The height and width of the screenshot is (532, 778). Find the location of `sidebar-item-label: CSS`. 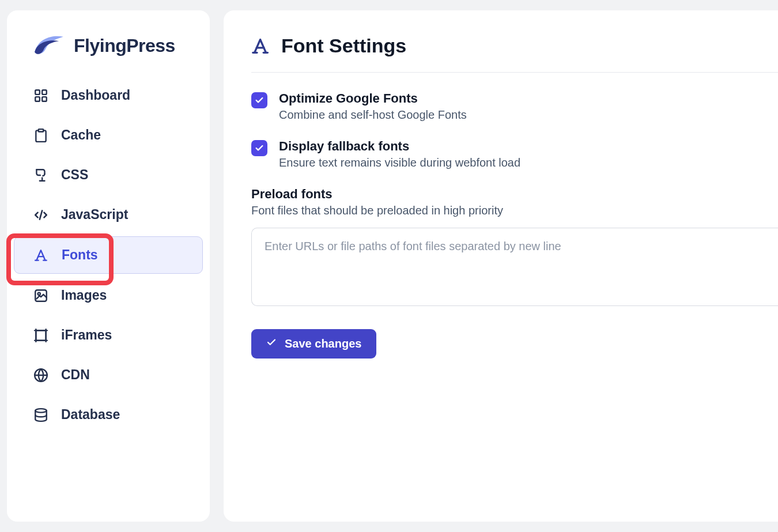

sidebar-item-label: CSS is located at coordinates (75, 175).